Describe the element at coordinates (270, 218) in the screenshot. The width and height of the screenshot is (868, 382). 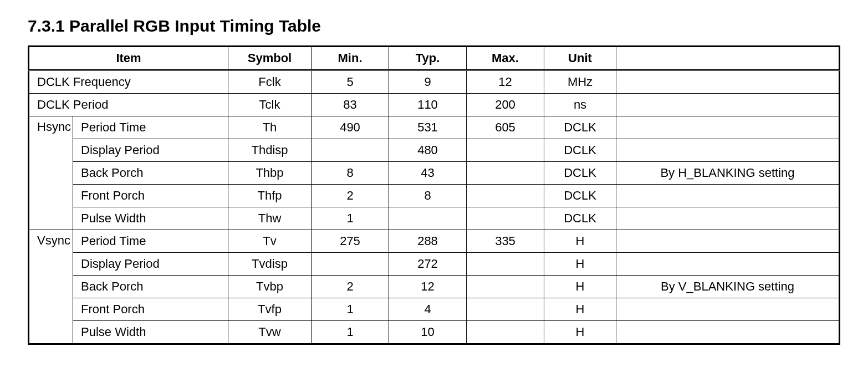
I see `cell-symbol: Thw` at that location.